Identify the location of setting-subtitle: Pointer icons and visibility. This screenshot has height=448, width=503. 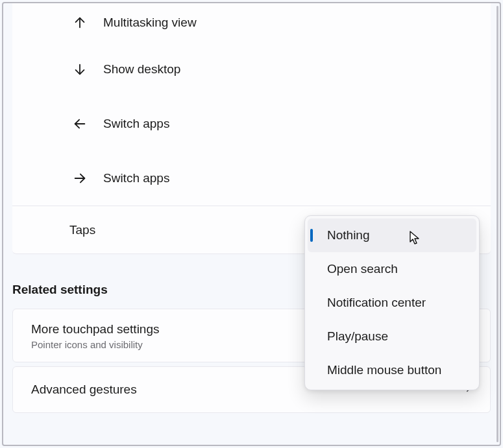
(95, 345).